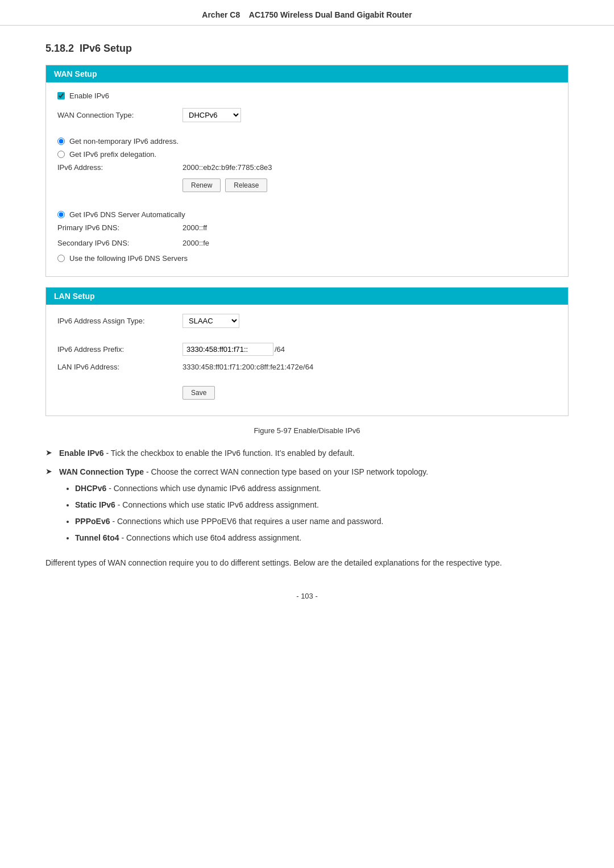 The height and width of the screenshot is (868, 614). What do you see at coordinates (307, 596) in the screenshot?
I see `page-number: - 103 -` at bounding box center [307, 596].